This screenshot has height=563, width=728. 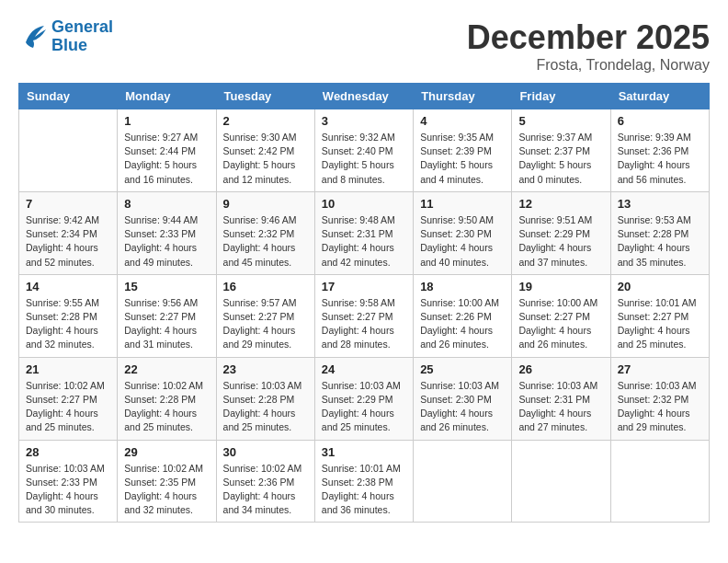 What do you see at coordinates (364, 489) in the screenshot?
I see `day-info: Sunrise: 10:01 AM Sunset: 2:38 PM Daylig…` at bounding box center [364, 489].